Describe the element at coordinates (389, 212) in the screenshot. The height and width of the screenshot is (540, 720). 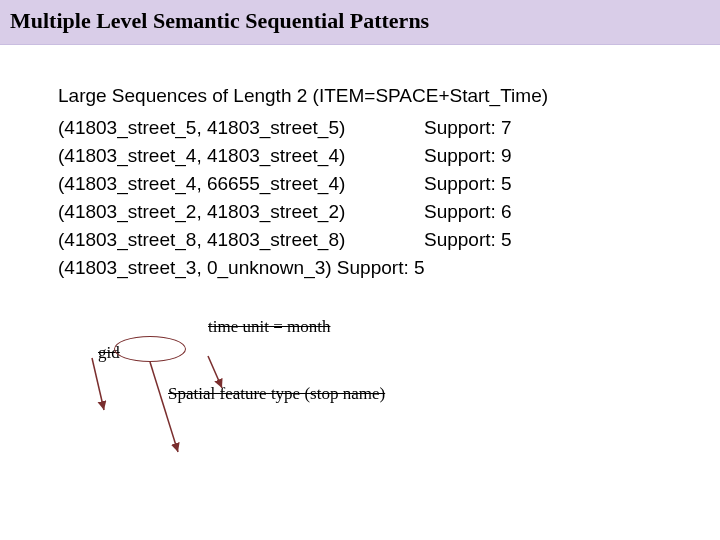
I see `sequence-row: (41803_street_2, 41803_street_2) Support…` at that location.